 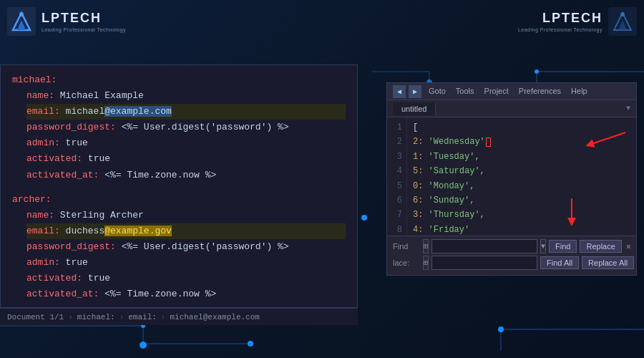 What do you see at coordinates (84, 30) in the screenshot?
I see `logo-left-sub: Leading Professional Technology` at bounding box center [84, 30].